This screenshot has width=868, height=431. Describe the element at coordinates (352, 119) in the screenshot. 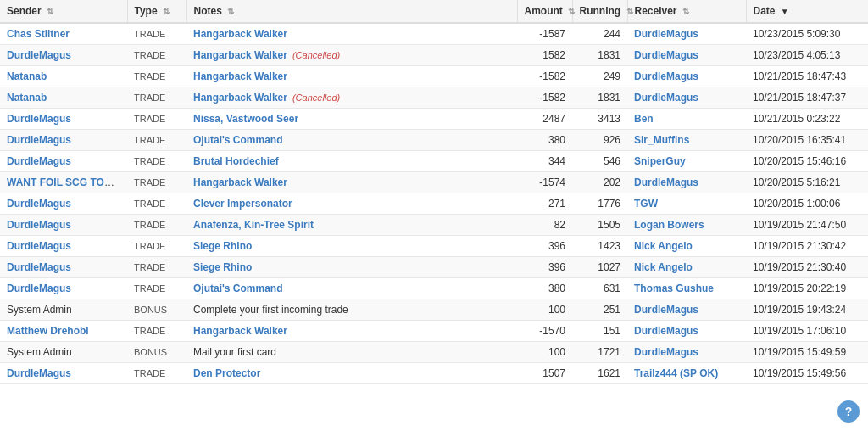

I see `cell-notes: Nissa, Vastwood Seer` at that location.